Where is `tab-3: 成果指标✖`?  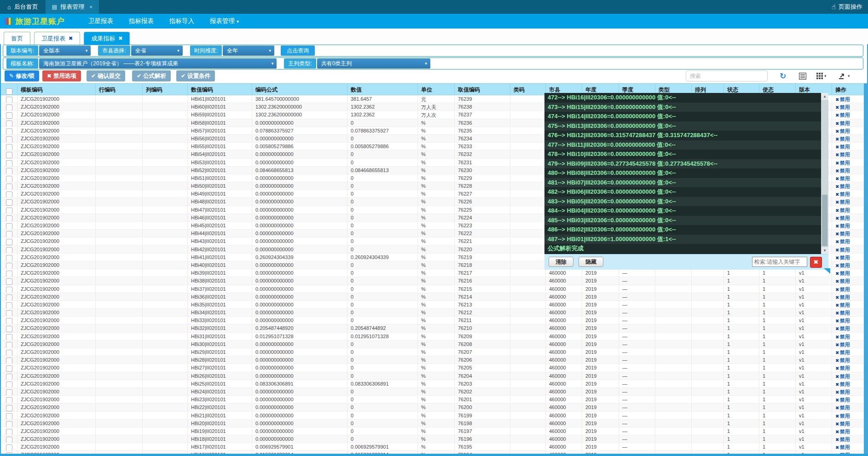 tab-3: 成果指标✖ is located at coordinates (107, 38).